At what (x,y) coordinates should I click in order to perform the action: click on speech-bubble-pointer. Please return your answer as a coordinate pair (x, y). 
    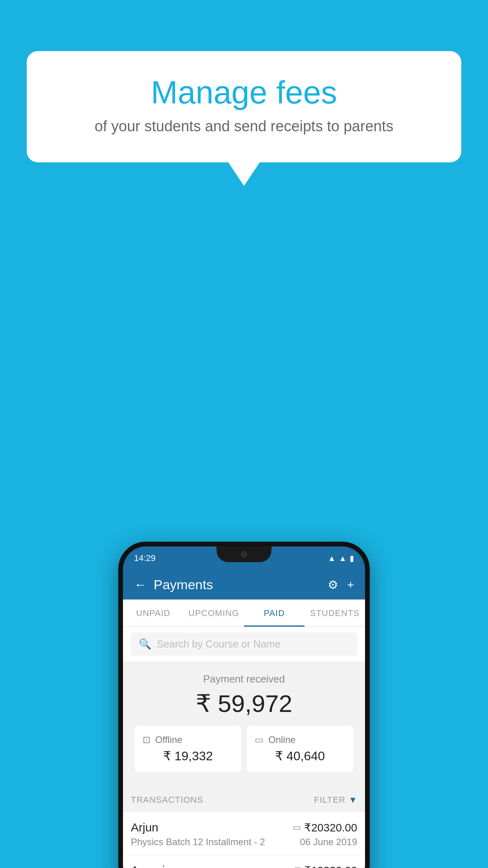
    Looking at the image, I should click on (244, 174).